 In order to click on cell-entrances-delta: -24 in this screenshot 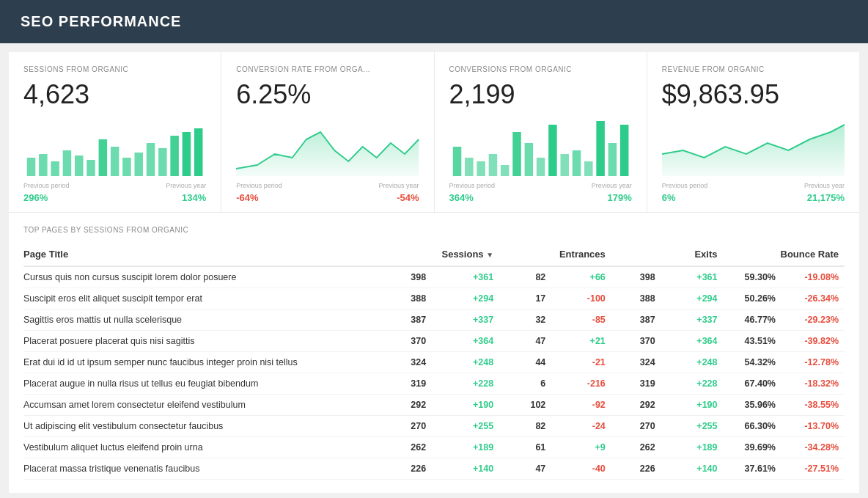, I will do `click(581, 427)`.